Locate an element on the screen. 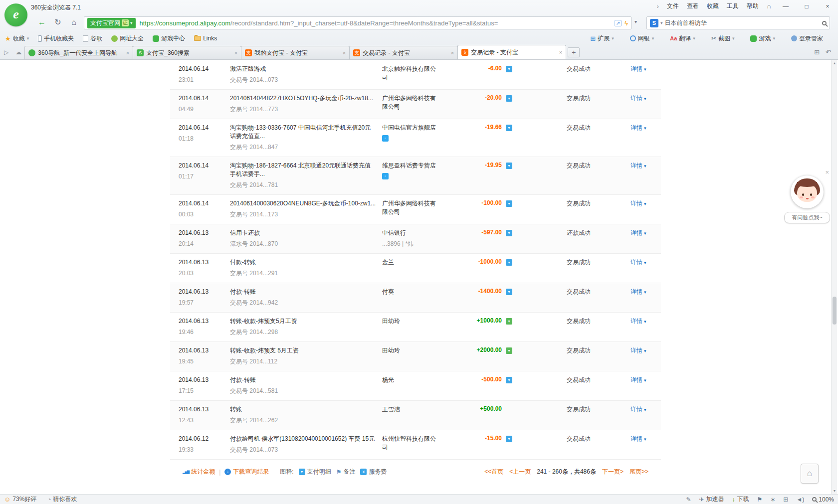 This screenshot has width=838, height=504. download-results-link: ↓ 下载查询结果 is located at coordinates (246, 472).